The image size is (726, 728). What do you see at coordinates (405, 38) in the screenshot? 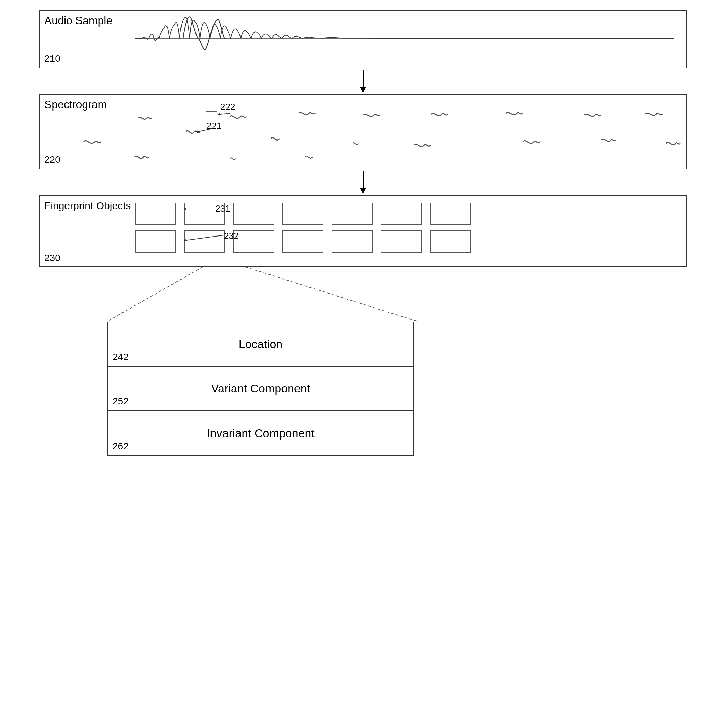
I see `waveform-svg` at bounding box center [405, 38].